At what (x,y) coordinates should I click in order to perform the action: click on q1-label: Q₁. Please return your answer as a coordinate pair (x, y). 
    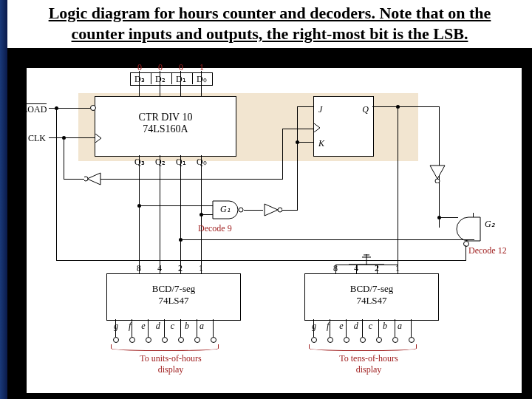
    Looking at the image, I should click on (181, 163).